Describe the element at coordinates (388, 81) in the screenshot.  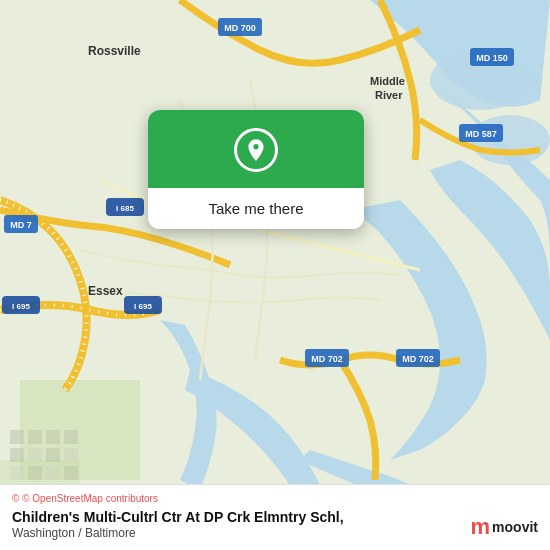
I see `svg-text: Middle` at that location.